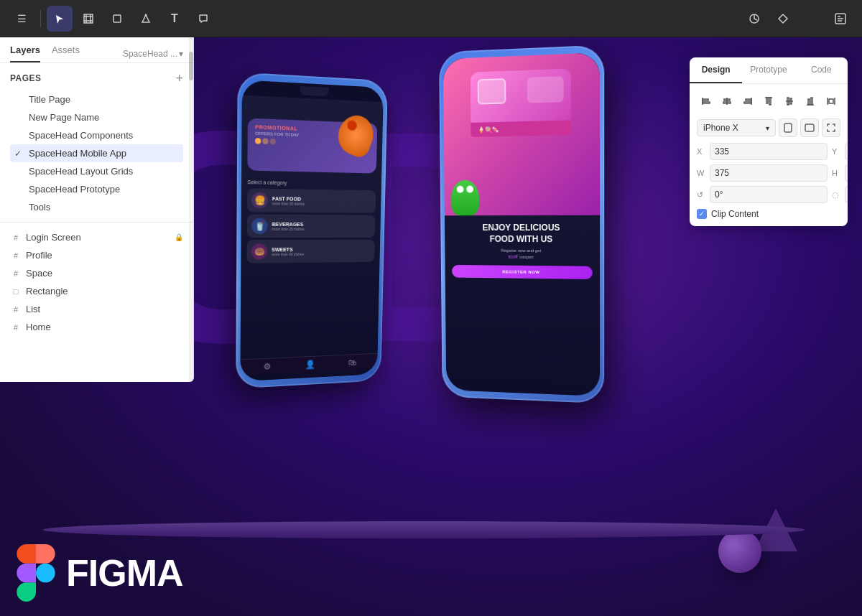 This screenshot has width=862, height=616. Describe the element at coordinates (783, 19) in the screenshot. I see `component-button` at that location.